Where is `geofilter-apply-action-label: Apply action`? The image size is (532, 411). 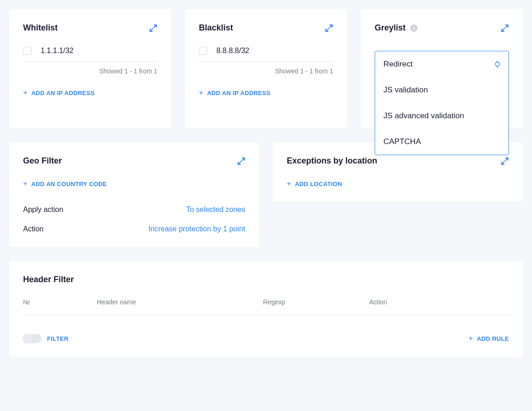 geofilter-apply-action-label: Apply action is located at coordinates (43, 210).